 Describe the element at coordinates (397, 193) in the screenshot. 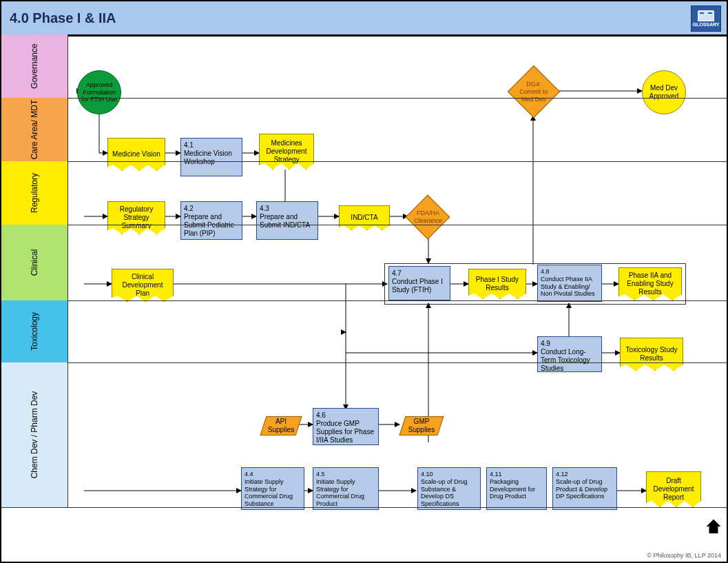

I see `lane-row-regulatory` at that location.